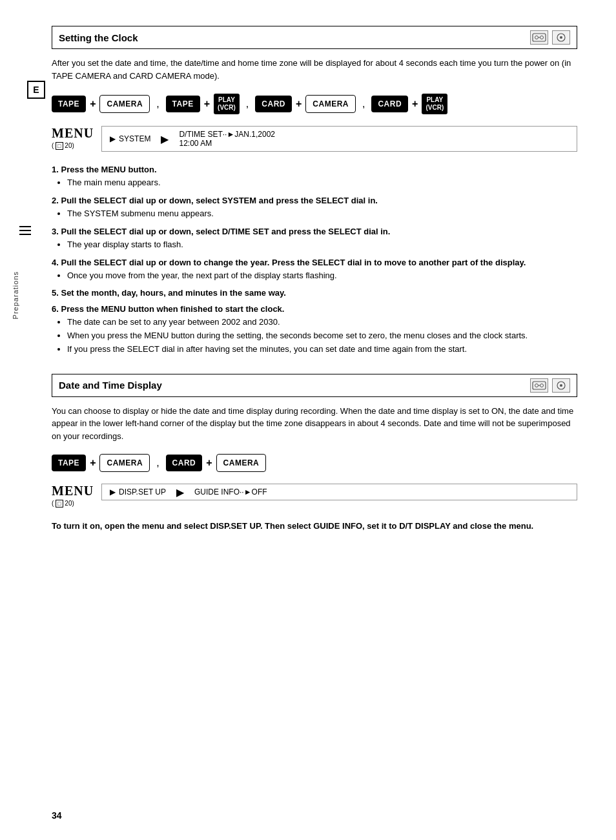  What do you see at coordinates (314, 262) in the screenshot?
I see `step-4-title: 4. Pull the SELECT dial up or down to ch…` at bounding box center [314, 262].